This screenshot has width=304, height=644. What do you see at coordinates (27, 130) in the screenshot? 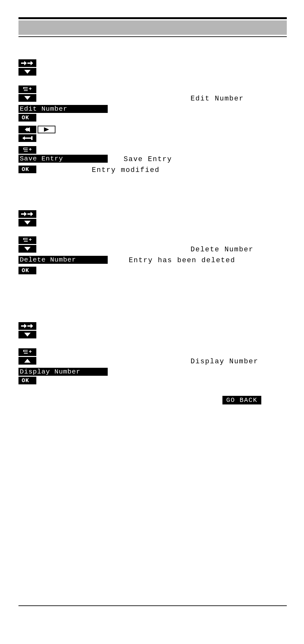
I see `left-key-icon` at bounding box center [27, 130].